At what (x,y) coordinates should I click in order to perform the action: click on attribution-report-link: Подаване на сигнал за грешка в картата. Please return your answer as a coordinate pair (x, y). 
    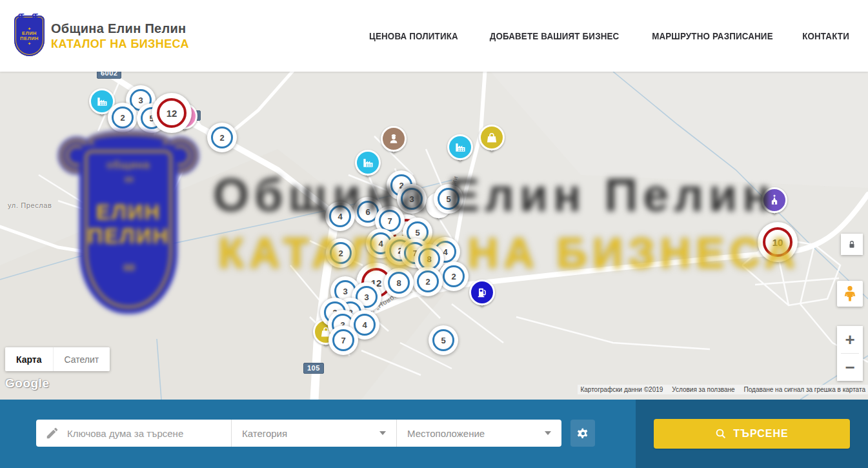
    Looking at the image, I should click on (805, 390).